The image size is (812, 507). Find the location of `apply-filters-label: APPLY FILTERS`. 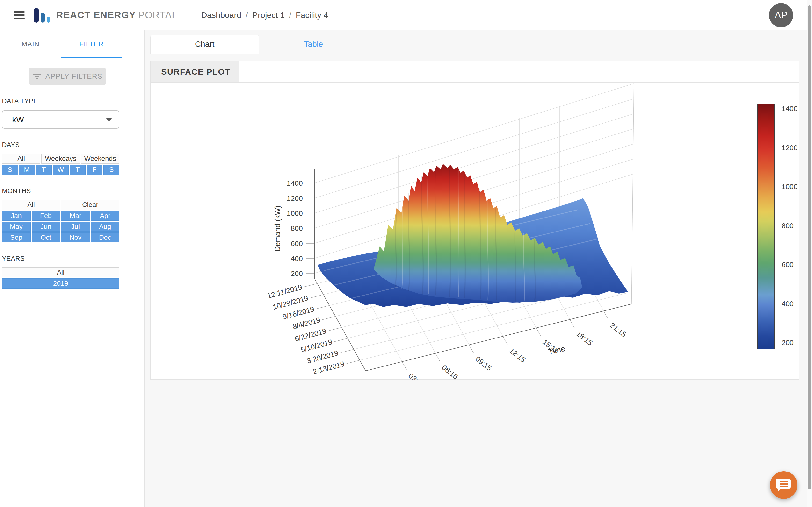

apply-filters-label: APPLY FILTERS is located at coordinates (74, 76).